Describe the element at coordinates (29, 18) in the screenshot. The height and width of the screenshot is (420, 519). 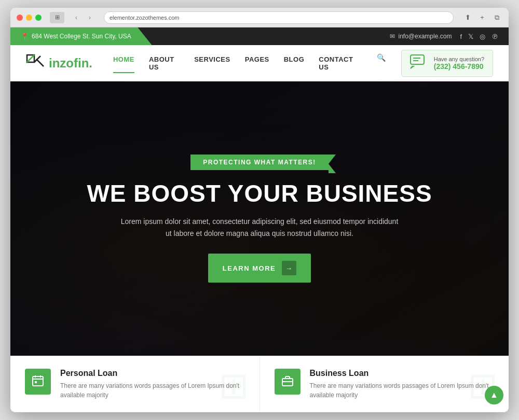
I see `minimize-button` at that location.